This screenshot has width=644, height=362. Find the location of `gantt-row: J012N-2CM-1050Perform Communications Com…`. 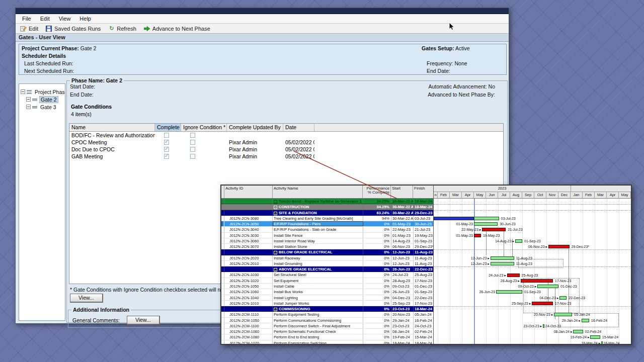

gantt-row: J012N-2CM-1050Perform Communications Com… is located at coordinates (327, 321).